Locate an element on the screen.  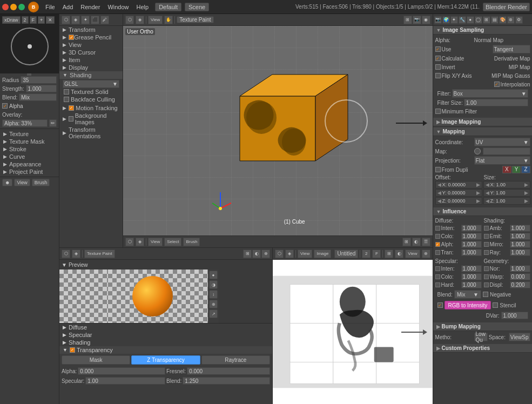
amb-cb is located at coordinates (486, 228).